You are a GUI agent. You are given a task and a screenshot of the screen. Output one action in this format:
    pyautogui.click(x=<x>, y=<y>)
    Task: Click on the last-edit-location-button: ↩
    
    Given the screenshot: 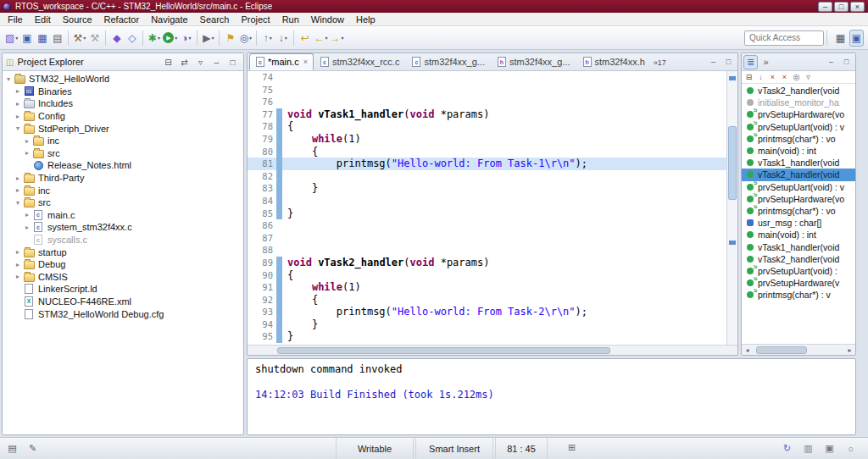 What is the action you would take?
    pyautogui.click(x=305, y=38)
    